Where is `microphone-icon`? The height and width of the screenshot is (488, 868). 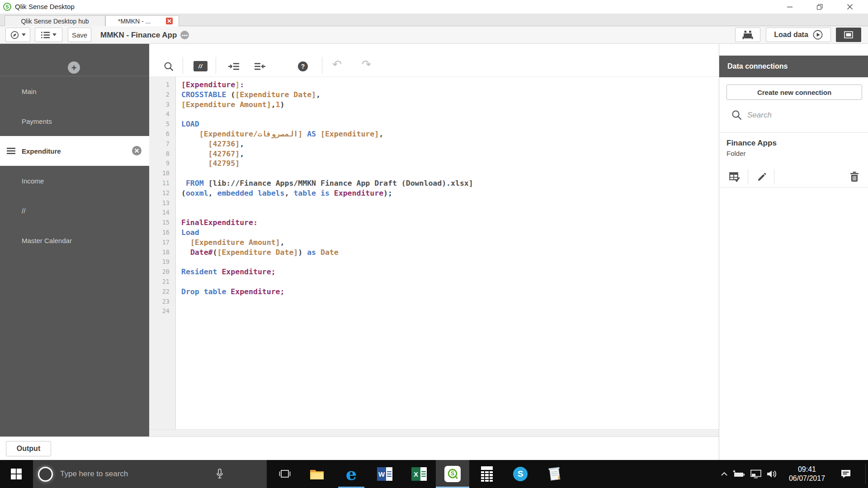
microphone-icon is located at coordinates (220, 474).